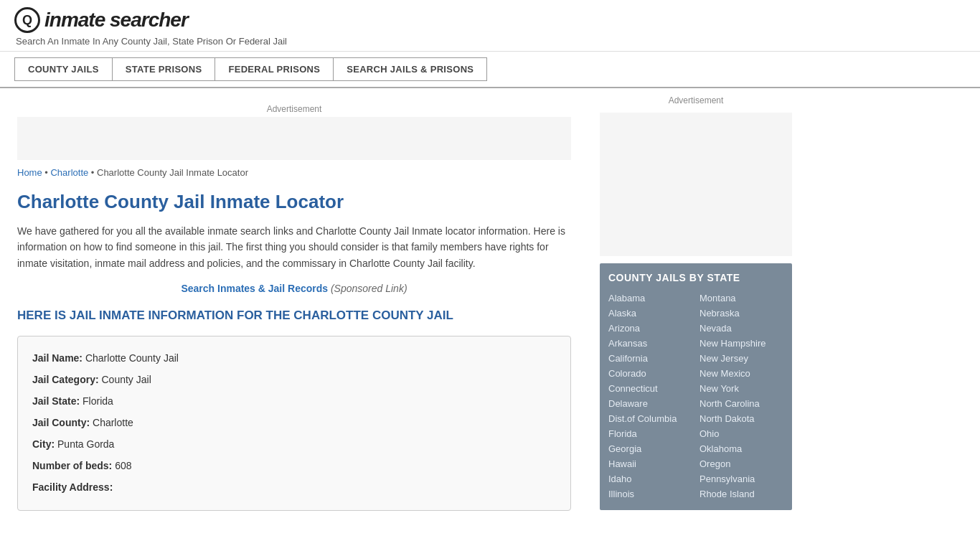  I want to click on state-item: Georgia, so click(650, 449).